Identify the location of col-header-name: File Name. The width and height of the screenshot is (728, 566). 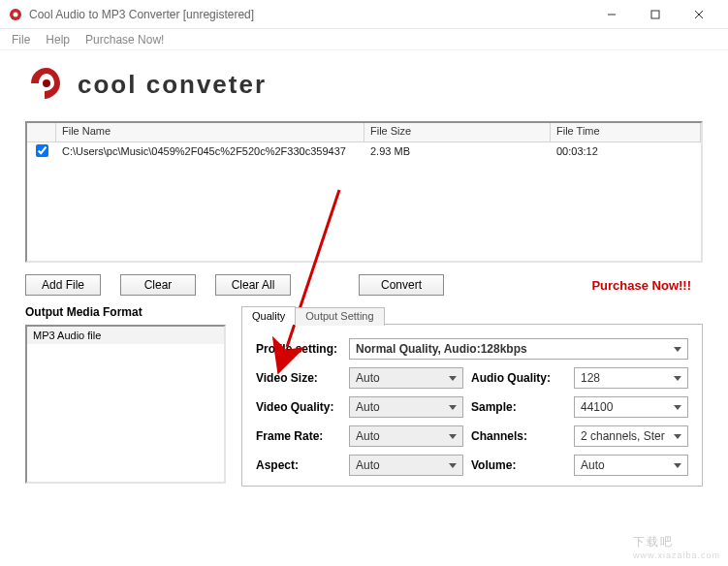
(210, 132).